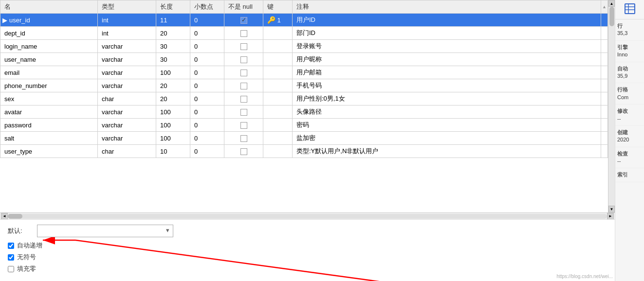 Image resolution: width=644 pixels, height=281 pixels. I want to click on default-label: 默认:, so click(22, 231).